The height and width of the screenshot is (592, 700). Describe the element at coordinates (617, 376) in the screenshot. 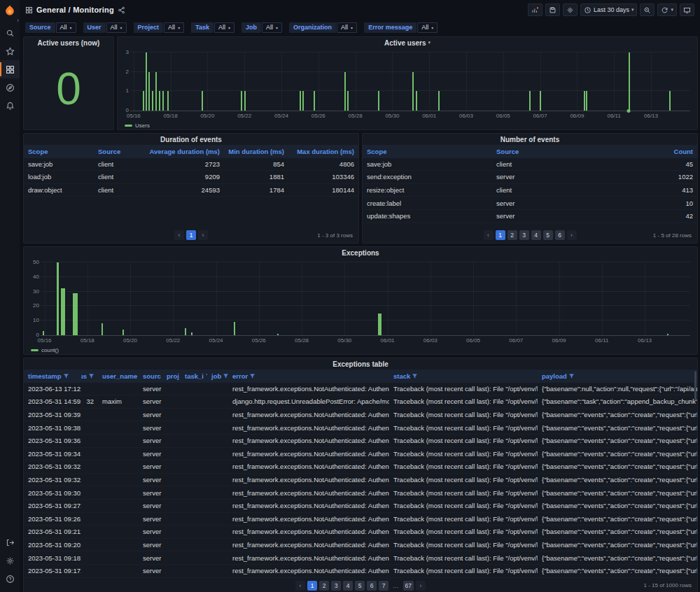

I see `column-header-payload: payload` at that location.